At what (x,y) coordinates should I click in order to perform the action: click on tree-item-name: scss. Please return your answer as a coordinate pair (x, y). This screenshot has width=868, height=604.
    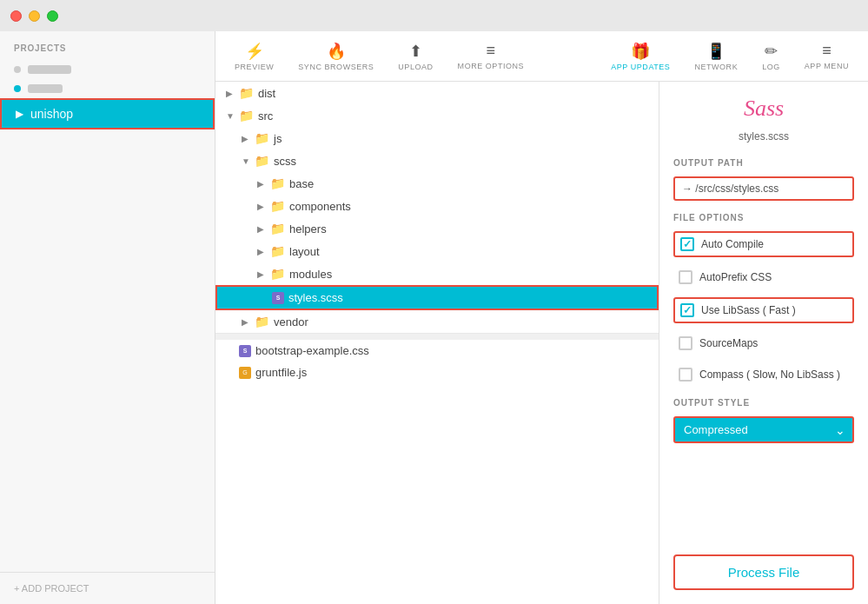
    Looking at the image, I should click on (285, 162).